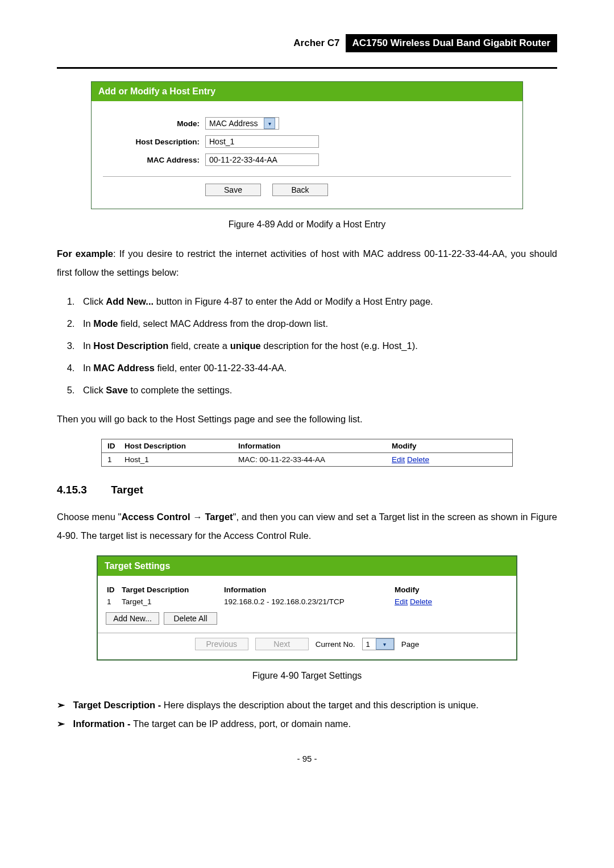 The height and width of the screenshot is (868, 614). I want to click on host-panel-title: Add or Modify a Host Entry, so click(307, 92).